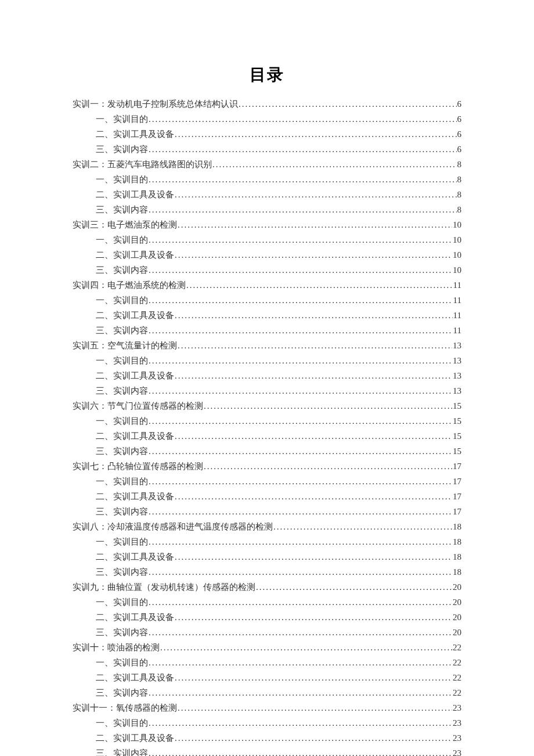 This screenshot has height=756, width=534. I want to click on toc-entry: 三、实训内容8, so click(267, 210).